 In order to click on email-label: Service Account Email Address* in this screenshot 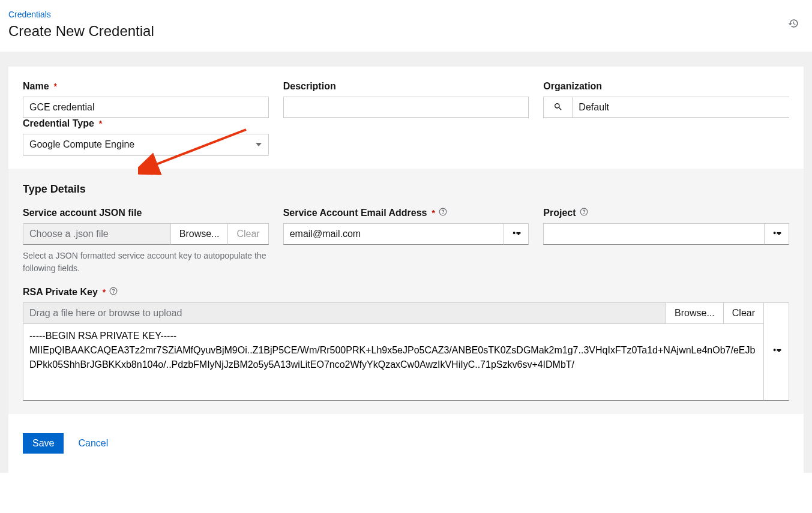, I will do `click(406, 213)`.